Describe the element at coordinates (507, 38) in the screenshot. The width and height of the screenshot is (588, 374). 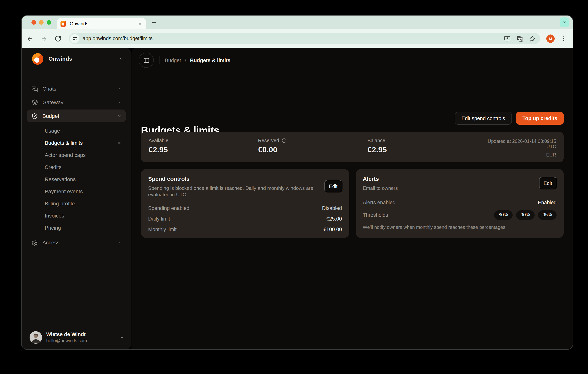
I see `install-app-icon` at that location.